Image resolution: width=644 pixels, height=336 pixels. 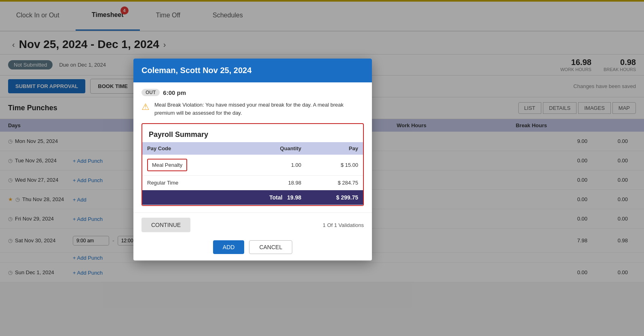 I want to click on payroll-total-row: Total 19.98 $ 299.75, so click(x=253, y=198).